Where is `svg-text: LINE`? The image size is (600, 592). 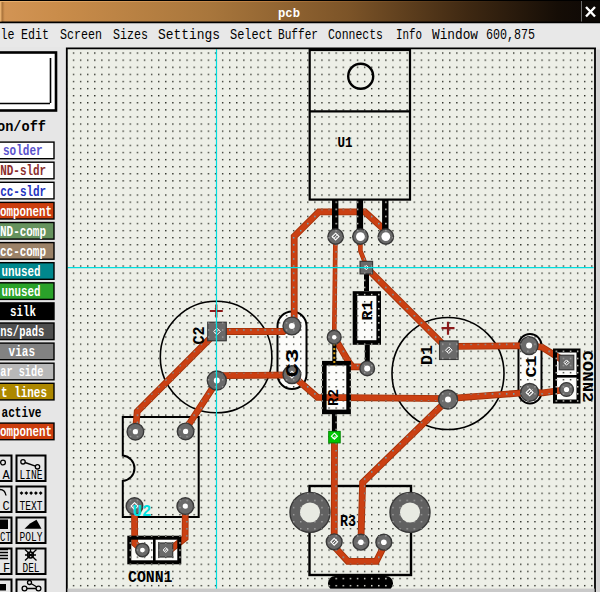
svg-text: LINE is located at coordinates (32, 476).